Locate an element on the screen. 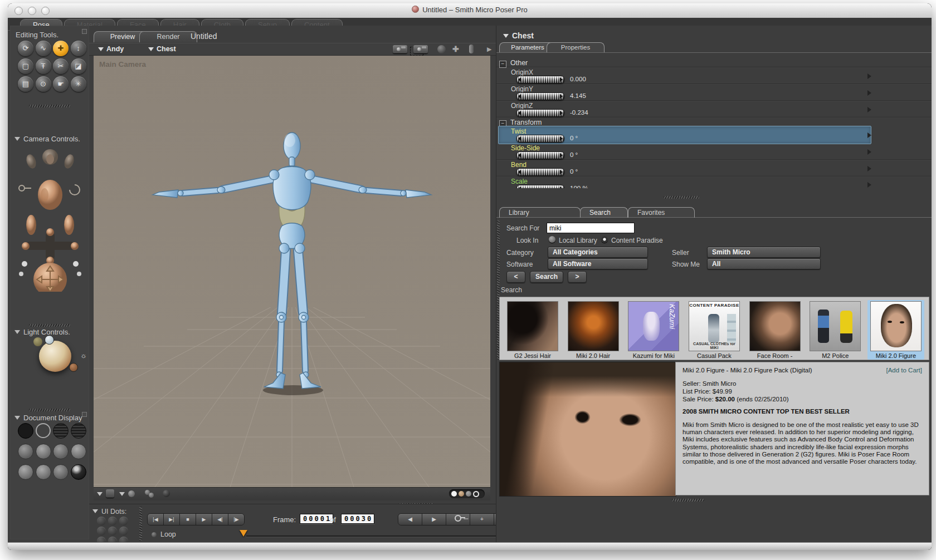 This screenshot has width=936, height=560. display-style-cartoon is located at coordinates (79, 451).